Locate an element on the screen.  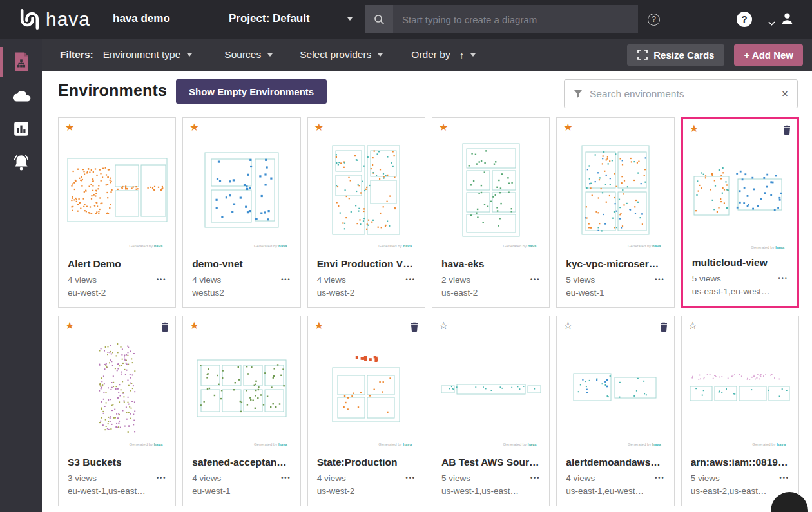
environment-card: ☆ Generated by hava AB Test AWS Sour… 5 … is located at coordinates (491, 411).